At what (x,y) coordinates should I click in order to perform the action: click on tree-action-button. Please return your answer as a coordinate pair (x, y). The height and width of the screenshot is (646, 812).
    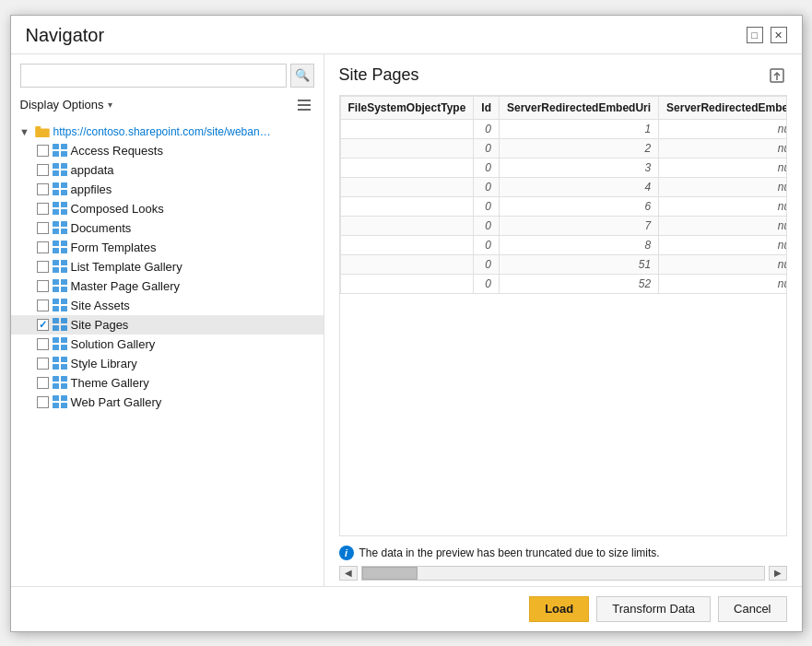
    Looking at the image, I should click on (304, 105).